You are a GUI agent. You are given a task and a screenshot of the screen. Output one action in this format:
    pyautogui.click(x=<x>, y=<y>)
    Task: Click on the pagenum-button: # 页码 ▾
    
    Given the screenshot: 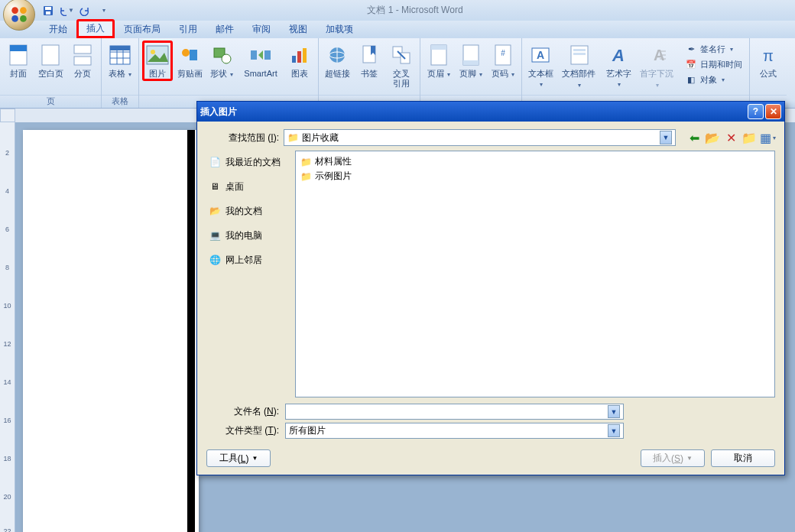 What is the action you would take?
    pyautogui.click(x=503, y=61)
    